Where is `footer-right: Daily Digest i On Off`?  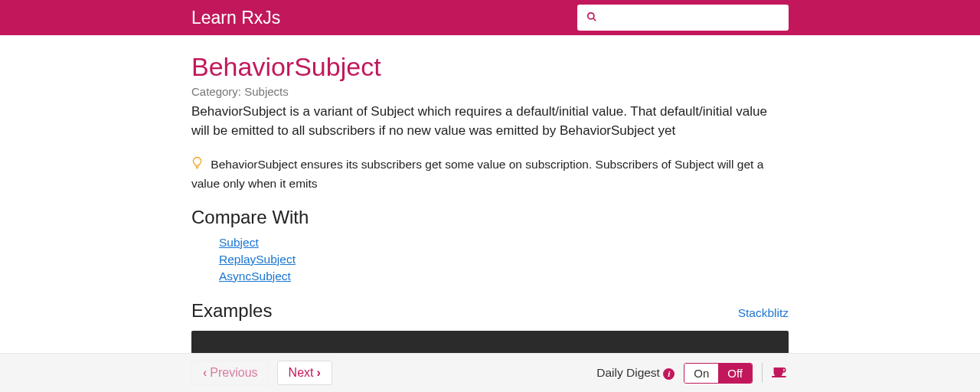
footer-right: Daily Digest i On Off is located at coordinates (692, 374).